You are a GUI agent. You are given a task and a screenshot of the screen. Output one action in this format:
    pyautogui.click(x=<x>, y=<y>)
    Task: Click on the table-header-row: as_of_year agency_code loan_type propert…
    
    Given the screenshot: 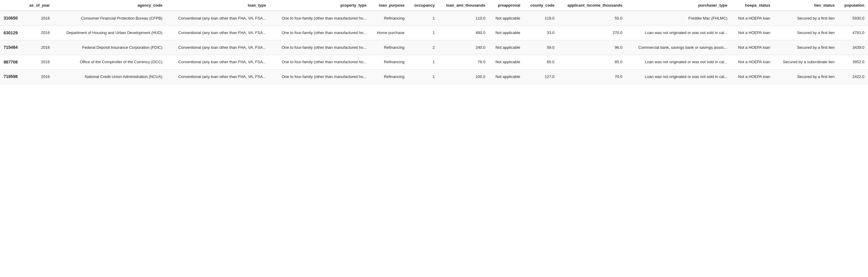 What is the action you would take?
    pyautogui.click(x=434, y=5)
    